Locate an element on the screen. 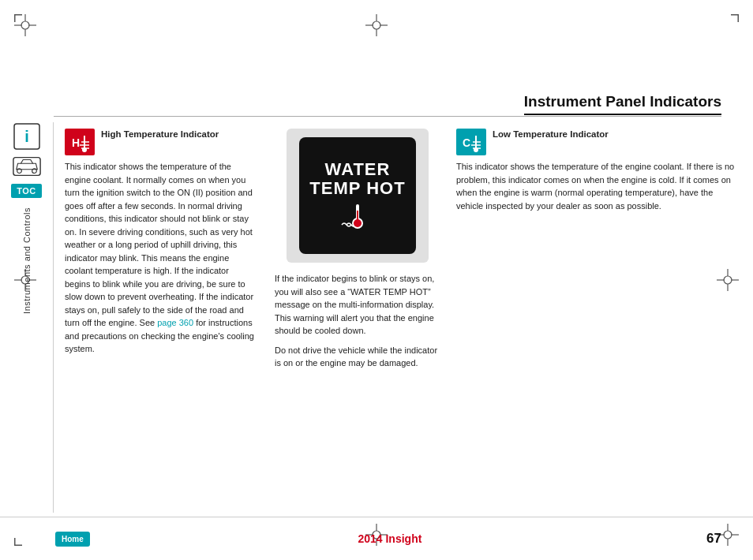 The image size is (753, 560). water-temp-icon-svg is located at coordinates (358, 217).